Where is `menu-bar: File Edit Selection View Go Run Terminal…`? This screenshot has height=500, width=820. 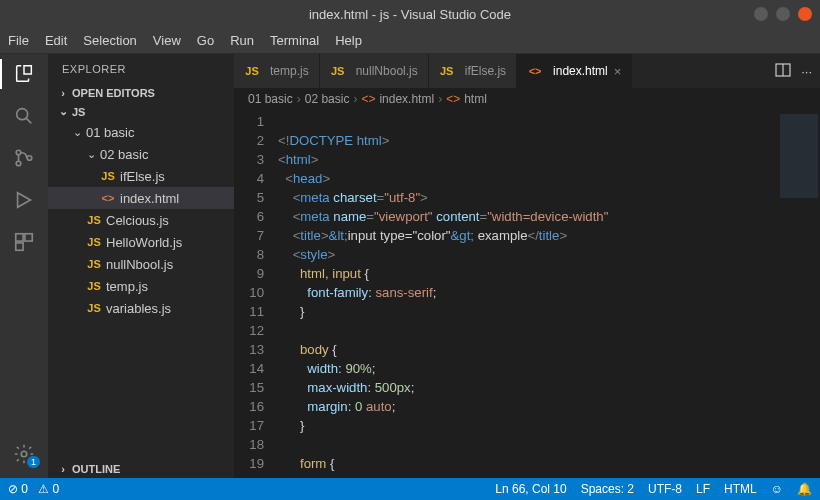 menu-bar: File Edit Selection View Go Run Terminal… is located at coordinates (410, 41).